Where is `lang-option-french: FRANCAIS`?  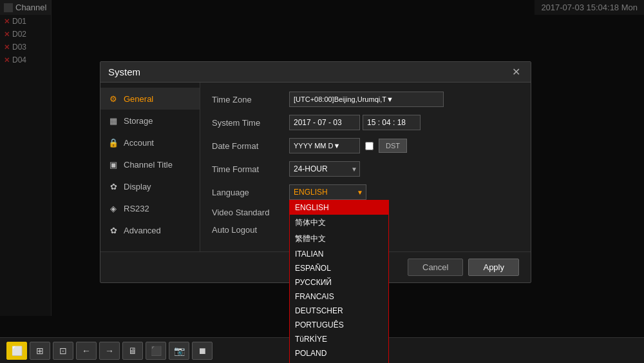
lang-option-french: FRANCAIS is located at coordinates (339, 297).